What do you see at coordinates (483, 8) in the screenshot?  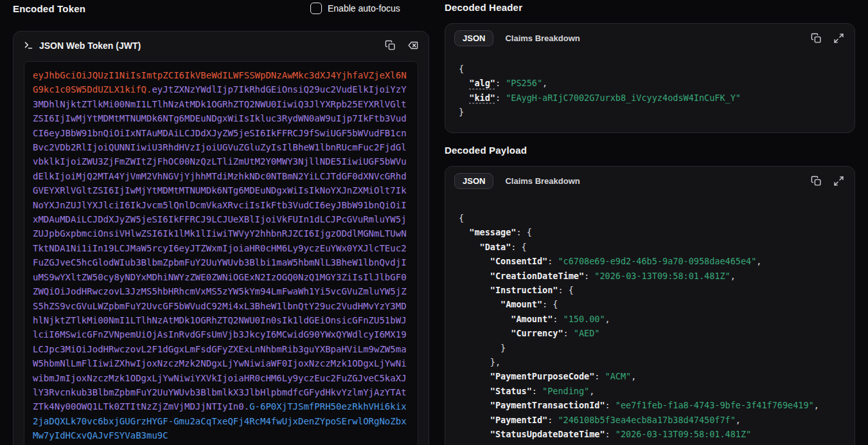 I see `decoded-header-title: Decoded Header` at bounding box center [483, 8].